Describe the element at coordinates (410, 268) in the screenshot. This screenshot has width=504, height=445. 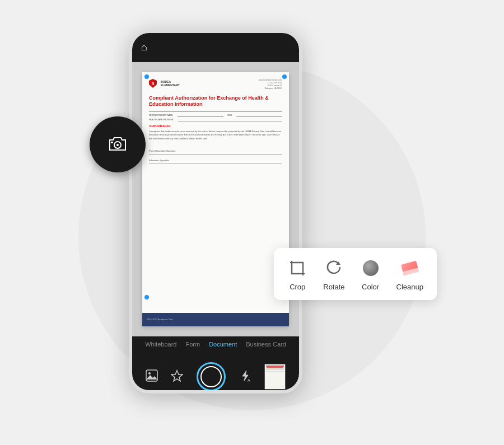
I see `cleanup-icon` at that location.